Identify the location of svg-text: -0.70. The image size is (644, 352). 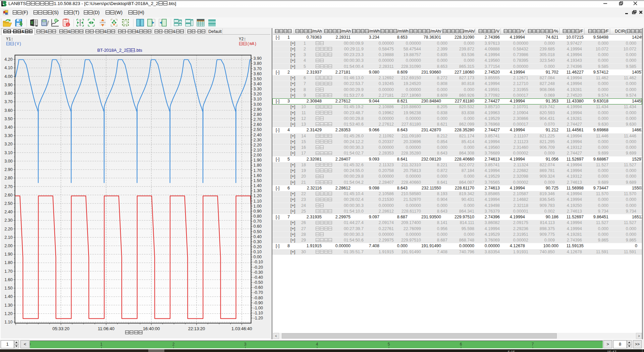
(258, 293).